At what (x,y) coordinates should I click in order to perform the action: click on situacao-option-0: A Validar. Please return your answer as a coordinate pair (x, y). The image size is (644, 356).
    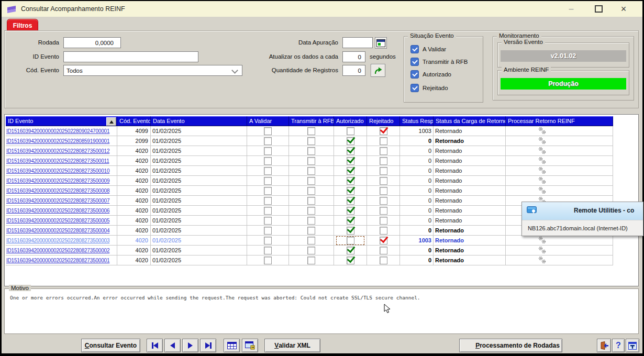
    Looking at the image, I should click on (428, 49).